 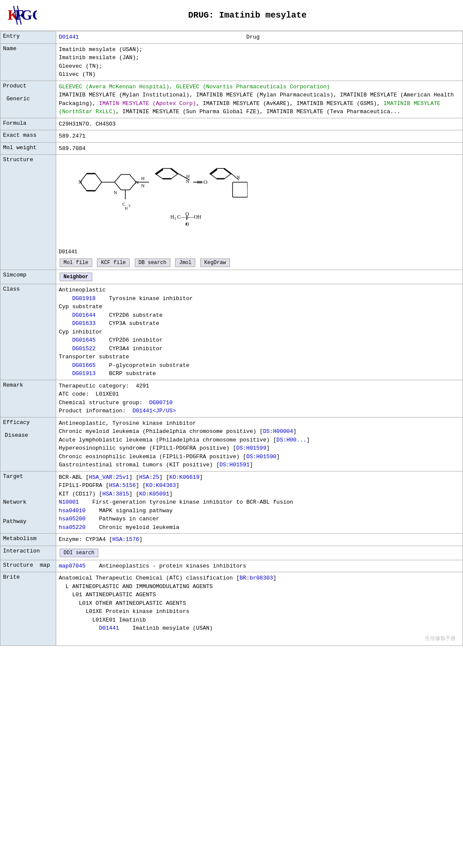 What do you see at coordinates (232, 213) in the screenshot?
I see `structure-row: Structure N N N C H 3` at bounding box center [232, 213].